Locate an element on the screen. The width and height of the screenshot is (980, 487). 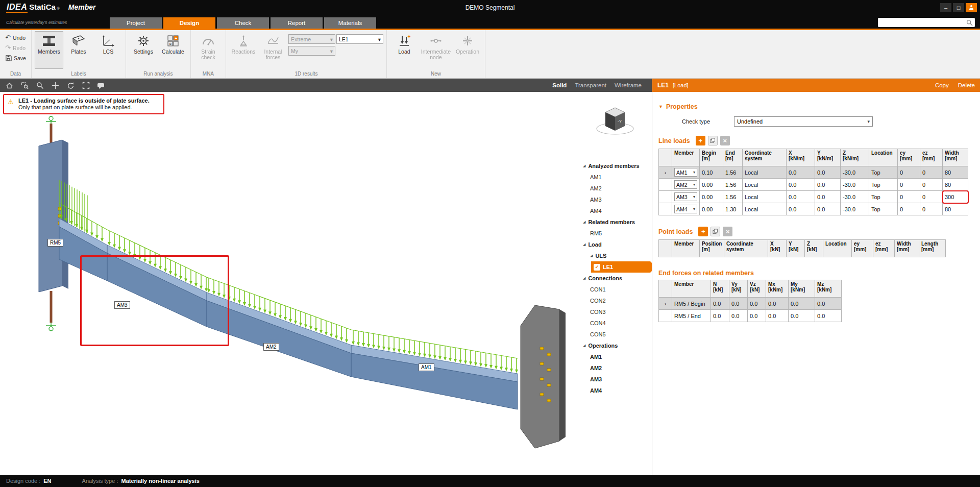
member-dropdown: AM1▾ is located at coordinates (686, 173).